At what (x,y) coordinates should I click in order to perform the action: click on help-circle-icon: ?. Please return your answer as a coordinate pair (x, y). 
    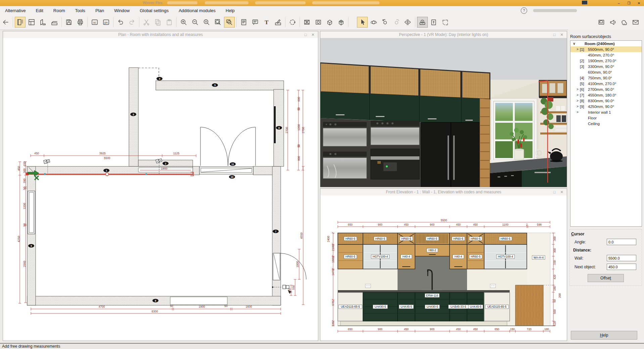
    Looking at the image, I should click on (524, 11).